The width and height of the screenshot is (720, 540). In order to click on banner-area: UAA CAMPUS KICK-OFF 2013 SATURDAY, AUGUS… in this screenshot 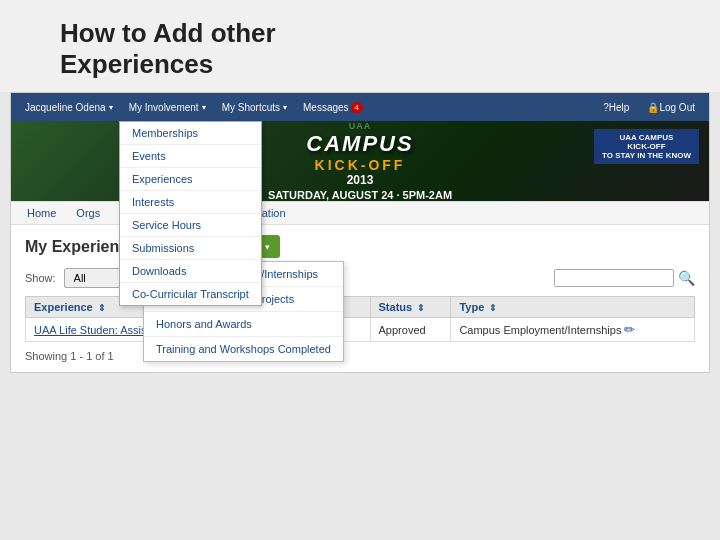, I will do `click(360, 161)`.